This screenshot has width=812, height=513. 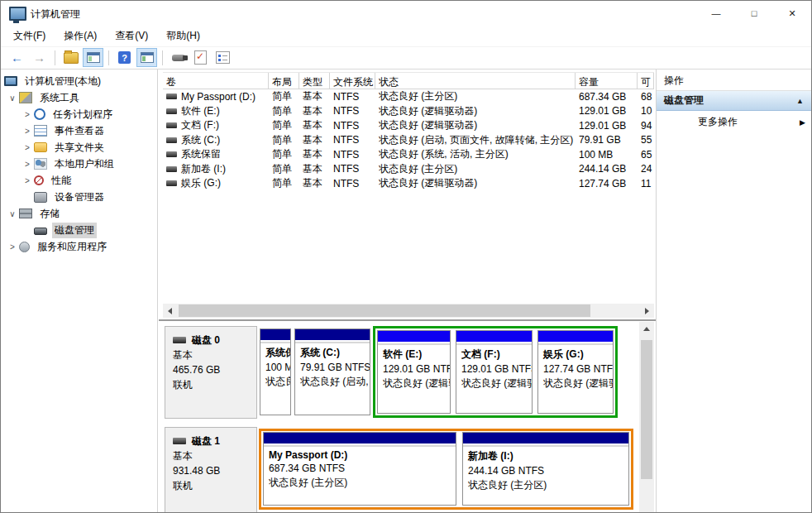 What do you see at coordinates (800, 101) in the screenshot?
I see `collapse-icon: ▲` at bounding box center [800, 101].